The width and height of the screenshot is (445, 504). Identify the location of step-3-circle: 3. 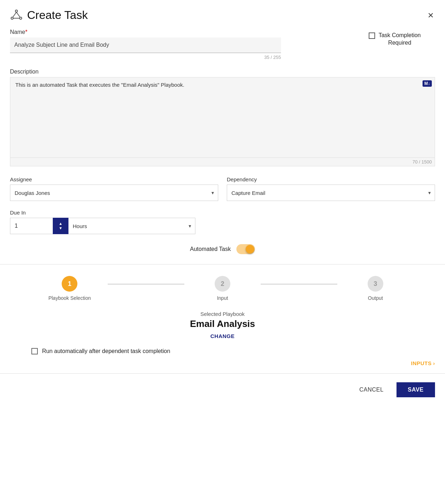
(375, 284).